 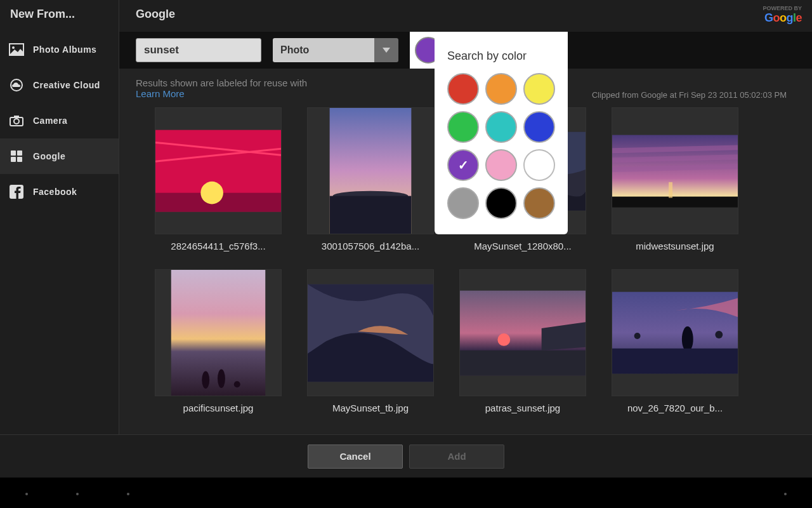 I want to click on result-card: 3001057506_d142ba..., so click(x=370, y=179).